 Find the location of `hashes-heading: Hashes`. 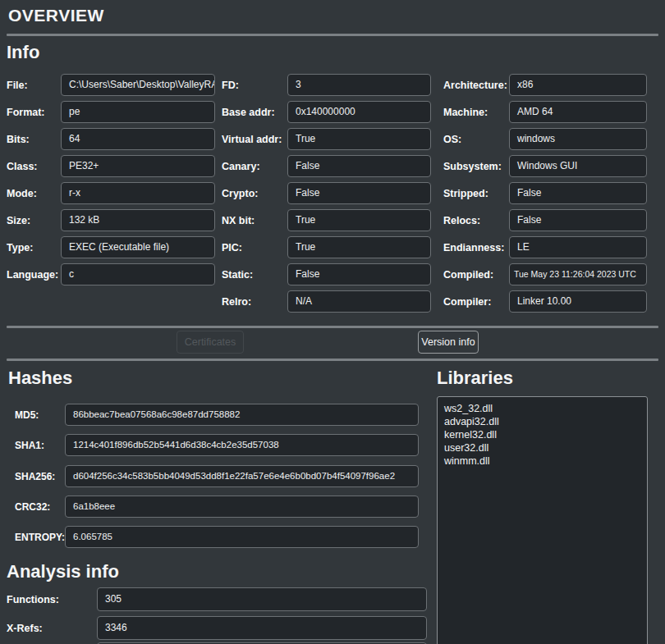

hashes-heading: Hashes is located at coordinates (40, 378).